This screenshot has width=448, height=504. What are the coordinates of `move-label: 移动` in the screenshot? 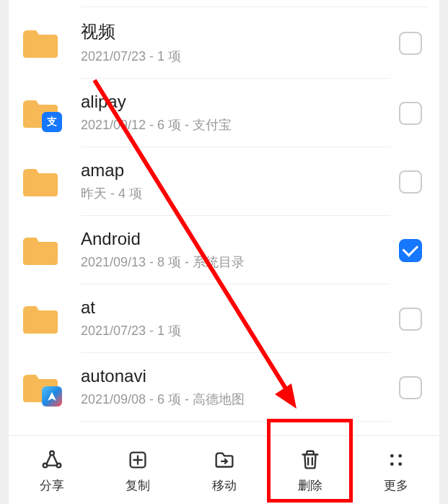 It's located at (224, 485).